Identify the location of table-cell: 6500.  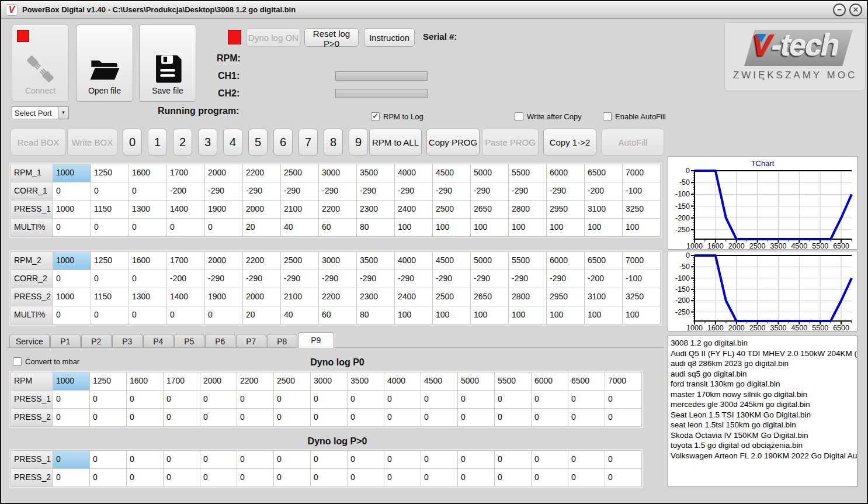
(604, 173).